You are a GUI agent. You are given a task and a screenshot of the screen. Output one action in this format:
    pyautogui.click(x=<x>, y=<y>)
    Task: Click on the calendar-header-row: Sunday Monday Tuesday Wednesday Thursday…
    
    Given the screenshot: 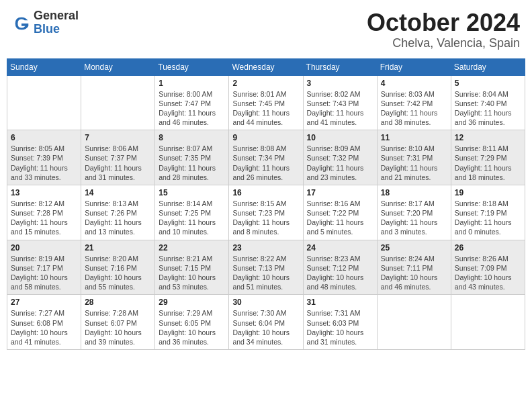 What is the action you would take?
    pyautogui.click(x=266, y=67)
    